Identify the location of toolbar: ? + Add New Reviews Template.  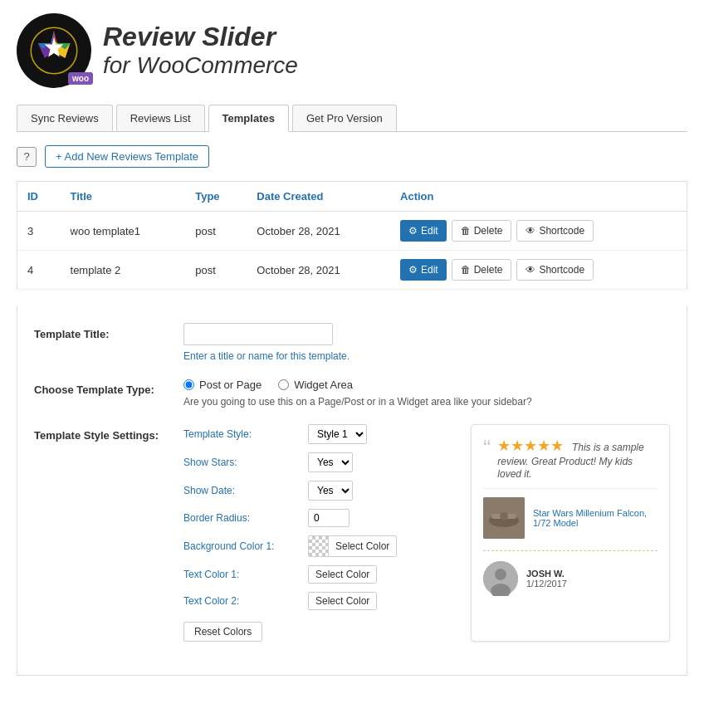
(352, 156).